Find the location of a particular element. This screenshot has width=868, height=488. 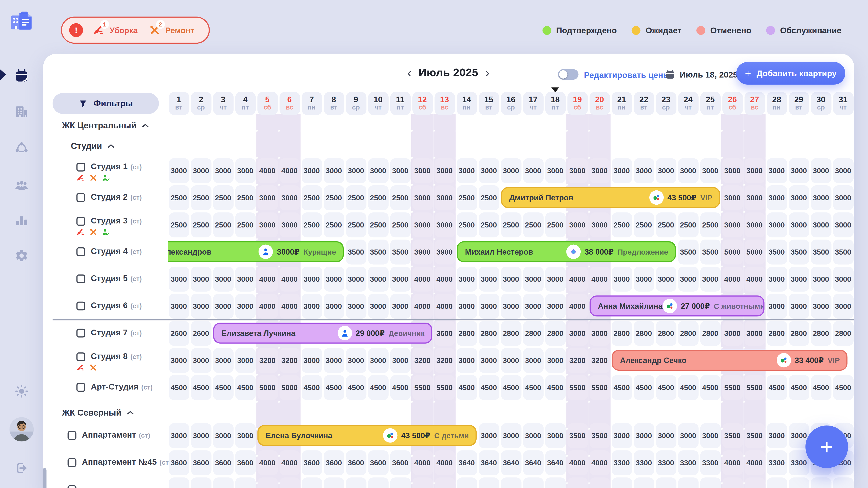

price-cell: 5500 is located at coordinates (733, 388).